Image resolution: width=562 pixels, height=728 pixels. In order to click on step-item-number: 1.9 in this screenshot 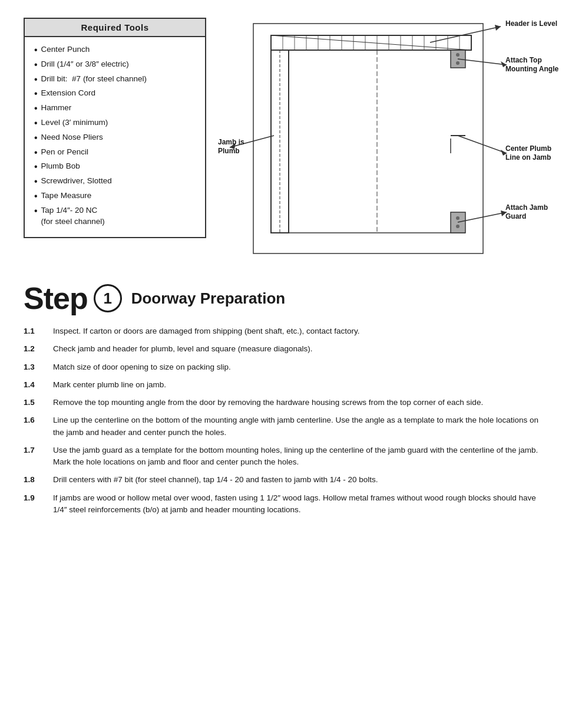, I will do `click(32, 498)`.